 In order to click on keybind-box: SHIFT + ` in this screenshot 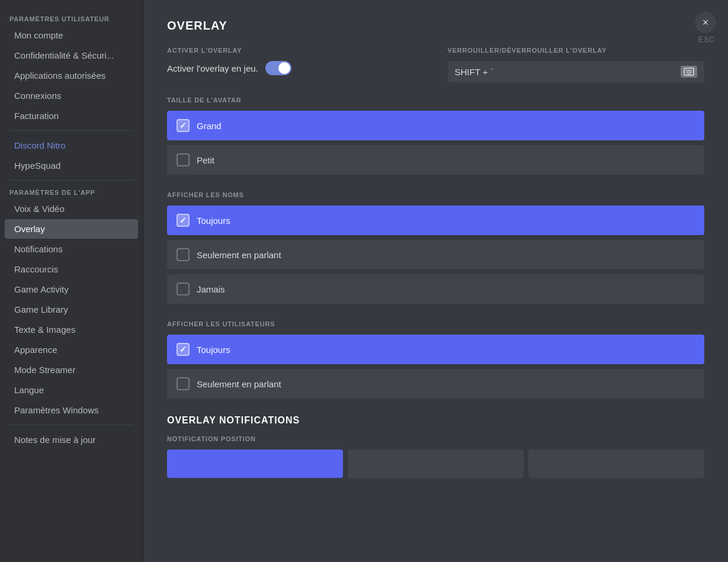, I will do `click(576, 72)`.